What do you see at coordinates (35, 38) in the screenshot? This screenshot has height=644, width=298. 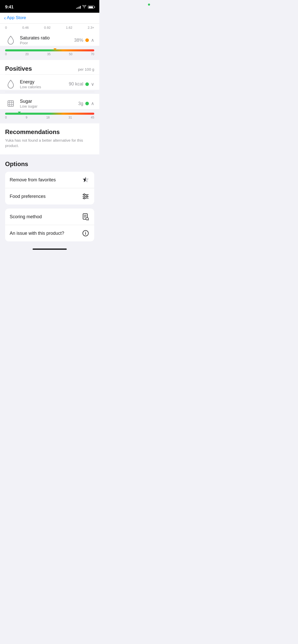 I see `saturates-name: Saturates ratio` at bounding box center [35, 38].